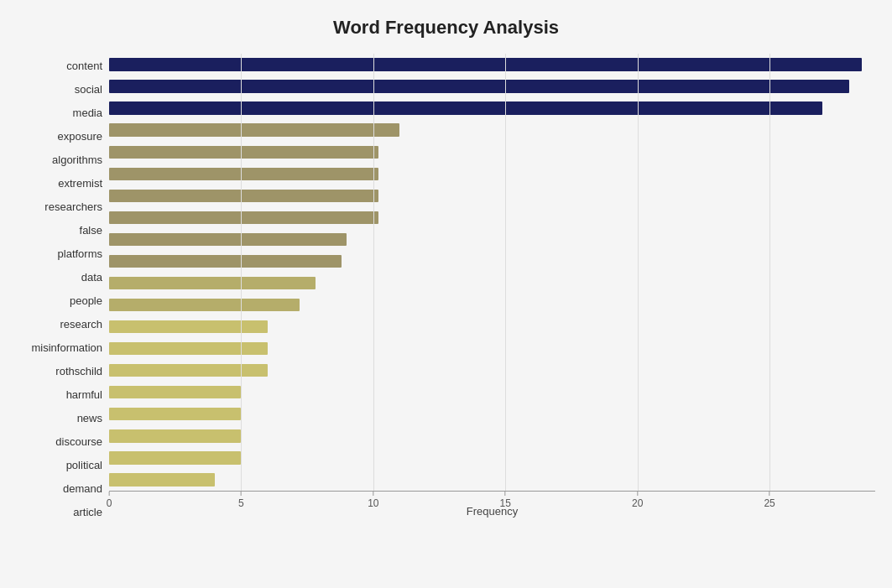  Describe the element at coordinates (492, 349) in the screenshot. I see `bar-row-rothschild` at that location.